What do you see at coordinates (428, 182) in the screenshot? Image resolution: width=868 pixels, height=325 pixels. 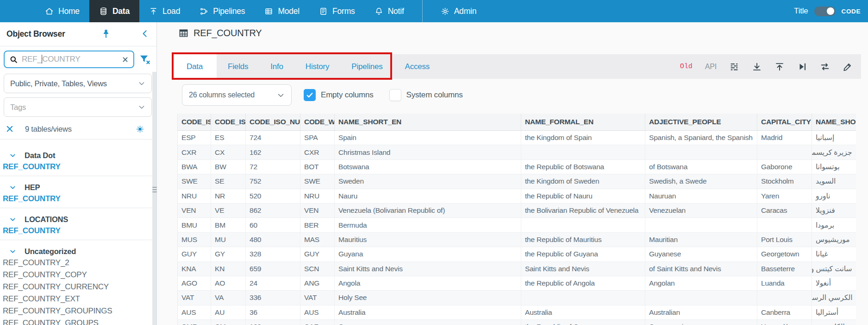 I see `grid-cell: Sweden` at bounding box center [428, 182].